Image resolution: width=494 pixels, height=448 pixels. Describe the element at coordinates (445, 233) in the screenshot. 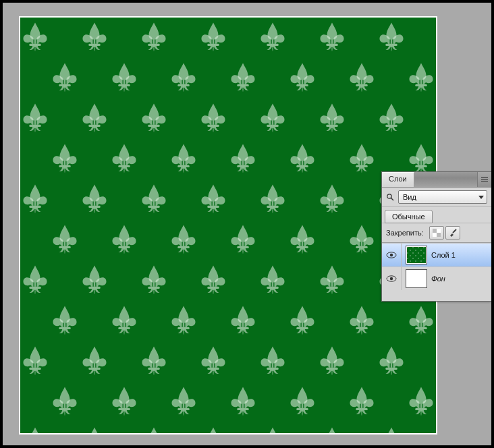

I see `lock-icons` at that location.